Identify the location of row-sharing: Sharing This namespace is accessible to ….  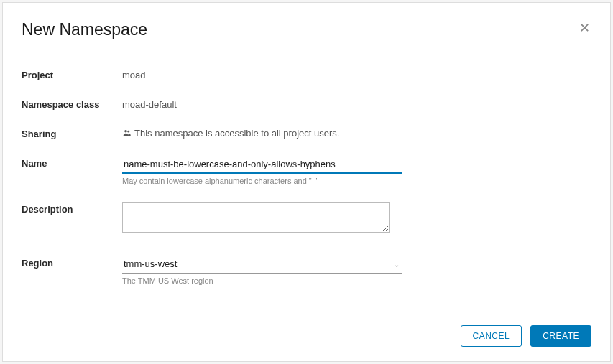
(306, 134).